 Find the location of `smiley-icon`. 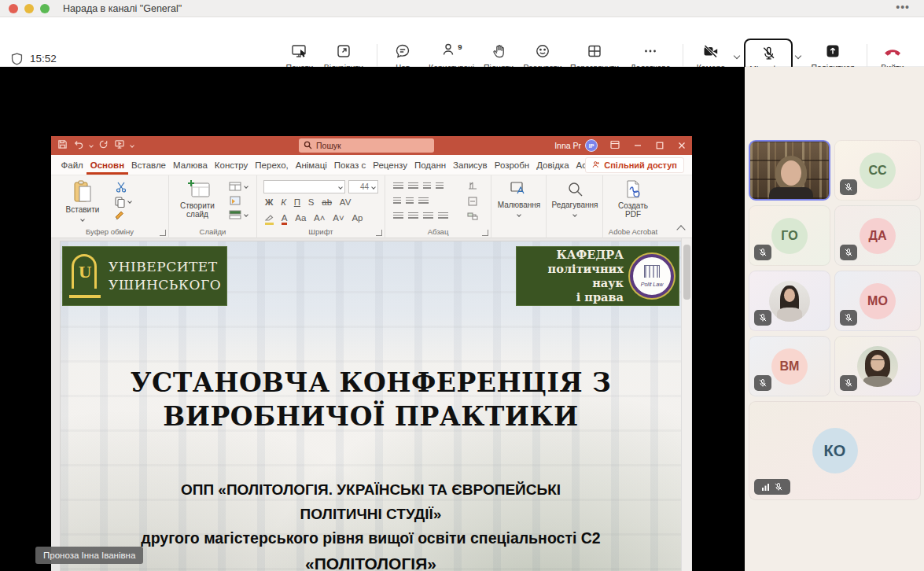

smiley-icon is located at coordinates (543, 51).